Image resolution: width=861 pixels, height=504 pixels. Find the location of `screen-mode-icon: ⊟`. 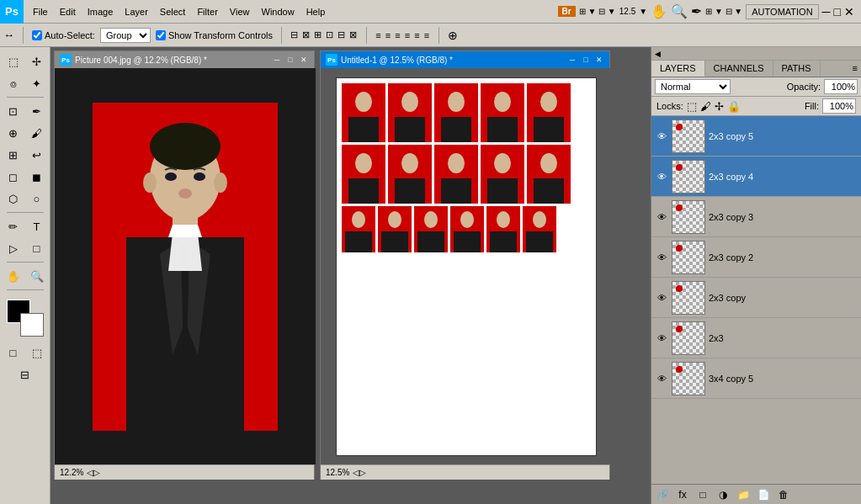

screen-mode-icon: ⊟ is located at coordinates (25, 374).